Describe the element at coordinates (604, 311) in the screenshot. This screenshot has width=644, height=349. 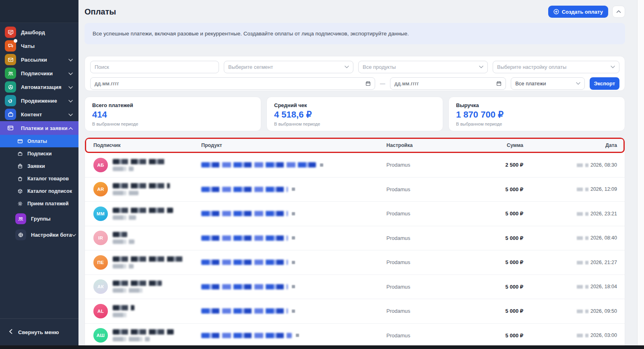
I see `row-date: 2026, 09:50` at that location.